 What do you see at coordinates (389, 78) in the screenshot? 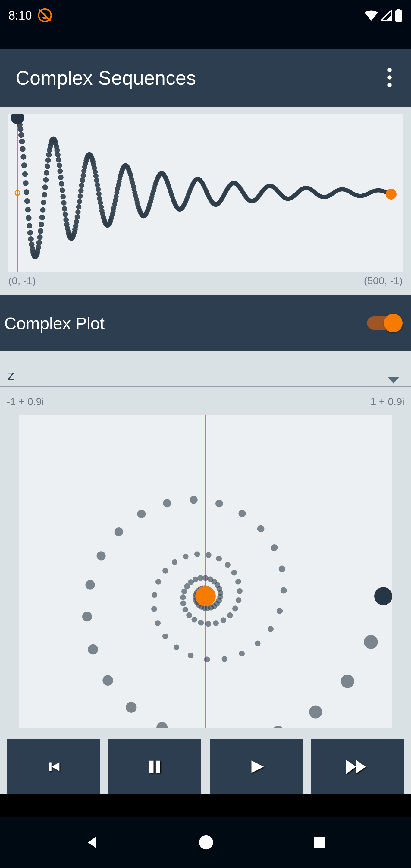
I see `more-vert-icon` at bounding box center [389, 78].